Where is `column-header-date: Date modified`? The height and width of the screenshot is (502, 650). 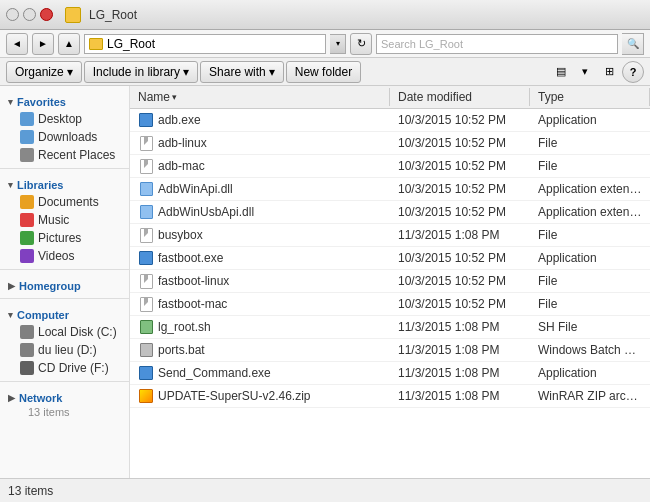 column-header-date: Date modified is located at coordinates (460, 97).